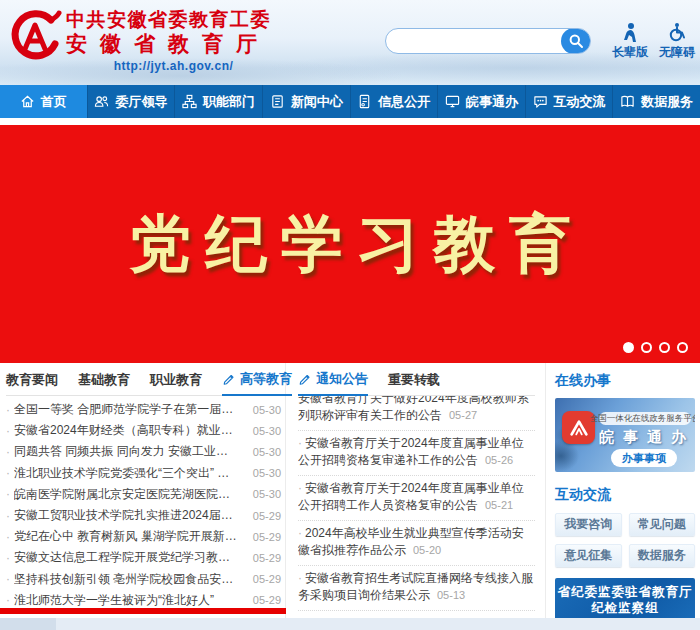 The height and width of the screenshot is (630, 700). What do you see at coordinates (211, 44) in the screenshot?
I see `org-title-line2: 安徽省教育厅` at bounding box center [211, 44].